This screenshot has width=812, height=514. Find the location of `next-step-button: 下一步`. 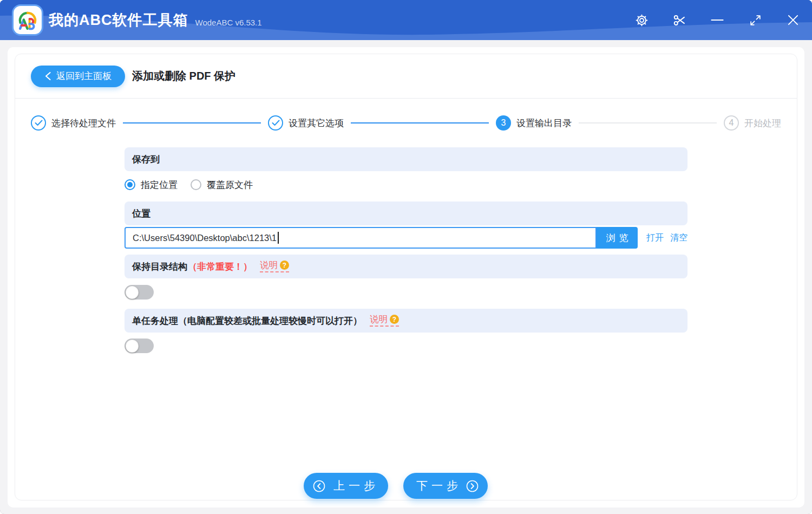

next-step-button: 下一步 is located at coordinates (446, 486).